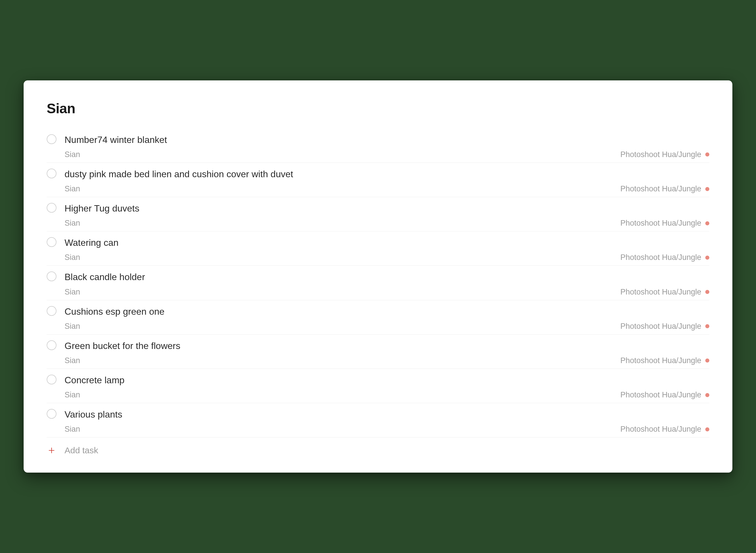 The height and width of the screenshot is (553, 756). Describe the element at coordinates (387, 346) in the screenshot. I see `task-title: Green bucket for the flowers` at that location.